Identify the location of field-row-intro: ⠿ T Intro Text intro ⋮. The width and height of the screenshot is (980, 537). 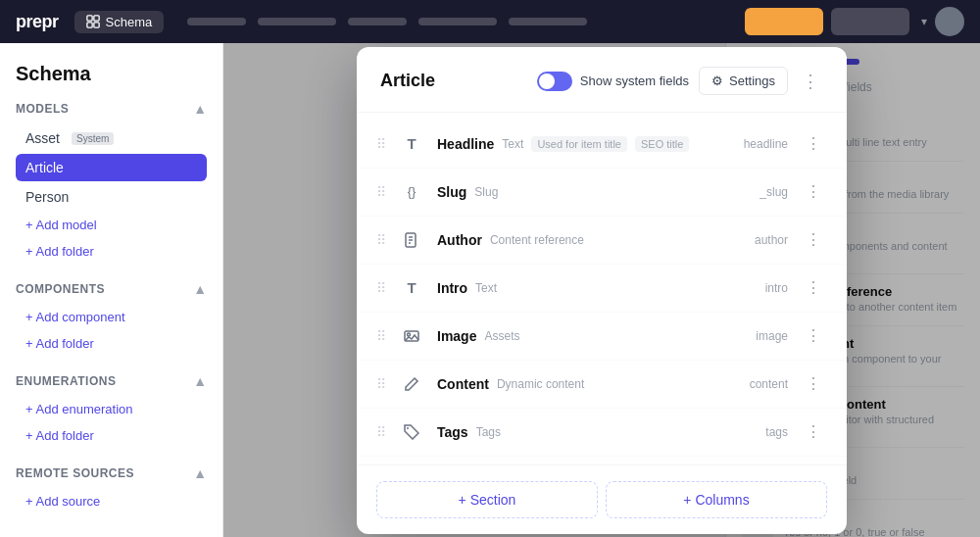
(602, 288).